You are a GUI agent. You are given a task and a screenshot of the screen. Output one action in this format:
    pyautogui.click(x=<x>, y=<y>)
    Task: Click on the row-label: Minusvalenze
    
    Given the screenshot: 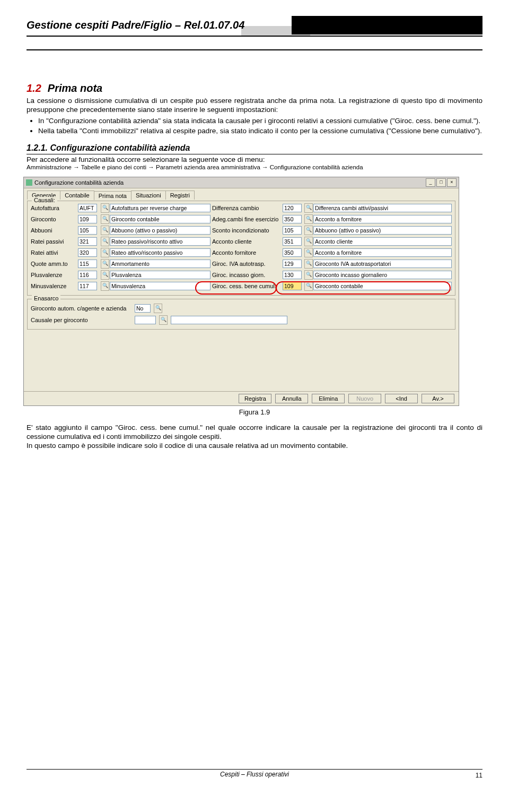 What is the action you would take?
    pyautogui.click(x=54, y=286)
    